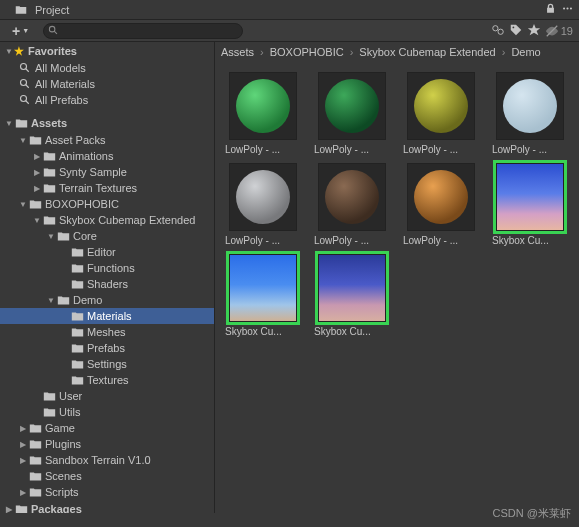 Image resolution: width=579 pixels, height=527 pixels. Describe the element at coordinates (107, 428) in the screenshot. I see `tree-item: ▶Game` at that location.